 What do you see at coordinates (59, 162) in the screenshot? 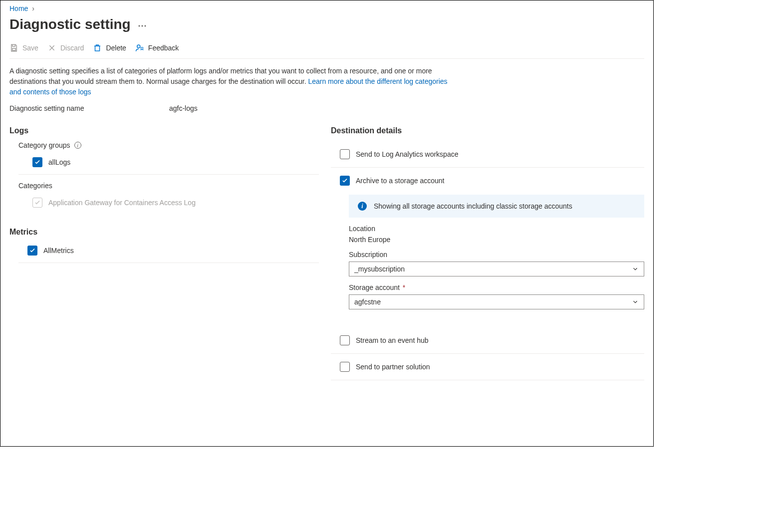
I see `all-logs-label: allLogs` at bounding box center [59, 162].